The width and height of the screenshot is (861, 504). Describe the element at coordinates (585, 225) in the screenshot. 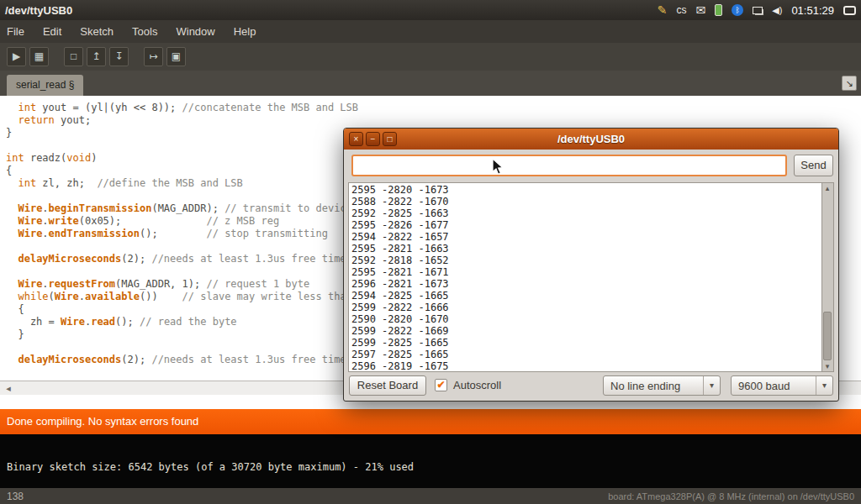

I see `serial-output-line: 2595 -2826 -1677` at that location.